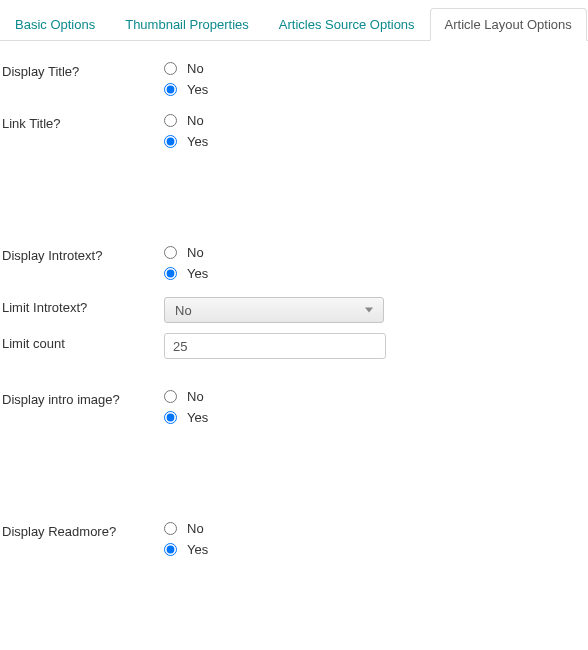 Image resolution: width=588 pixels, height=650 pixels. I want to click on field-display-intro-image: Display intro image? No Yes, so click(294, 410).